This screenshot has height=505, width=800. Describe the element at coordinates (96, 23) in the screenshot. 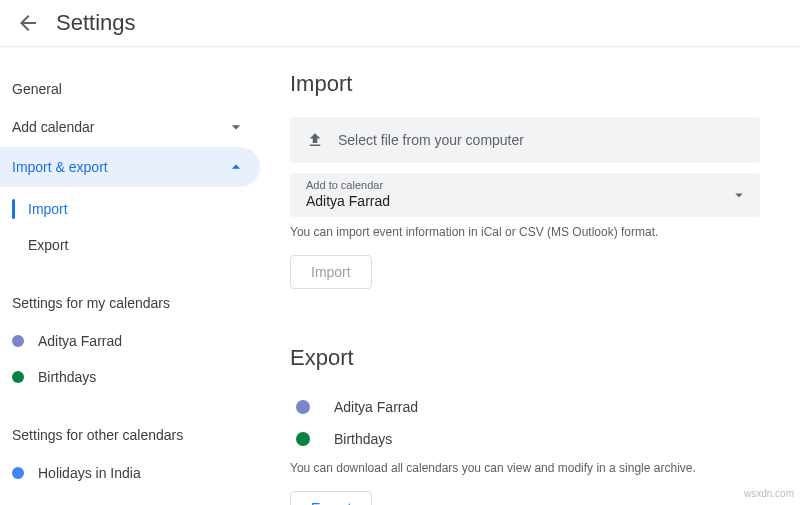

I see `page-title: Settings` at that location.